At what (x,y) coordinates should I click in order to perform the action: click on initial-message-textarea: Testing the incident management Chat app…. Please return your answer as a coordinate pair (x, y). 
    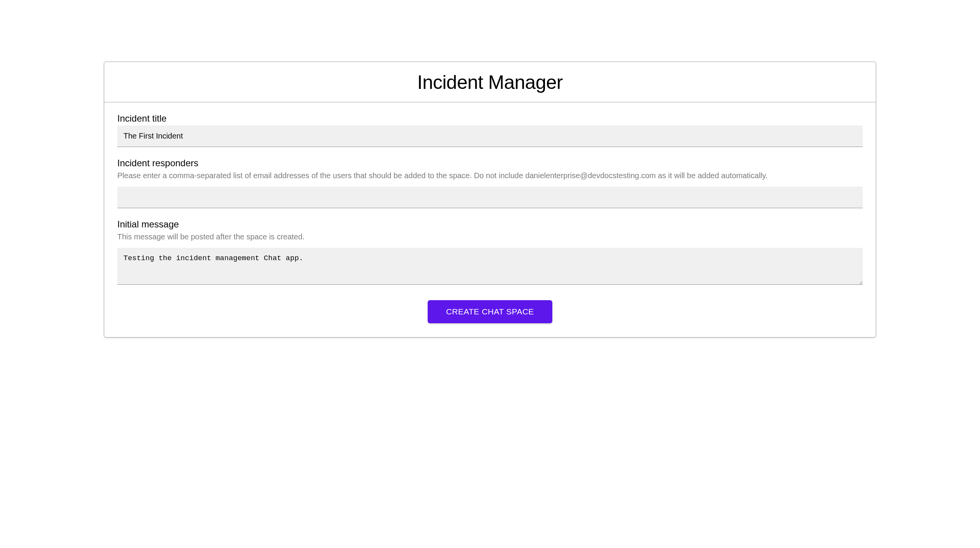
    Looking at the image, I should click on (490, 266).